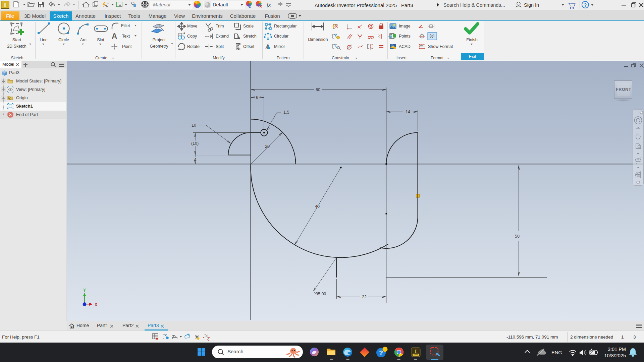 The width and height of the screenshot is (644, 362). I want to click on svg-text: 22, so click(364, 297).